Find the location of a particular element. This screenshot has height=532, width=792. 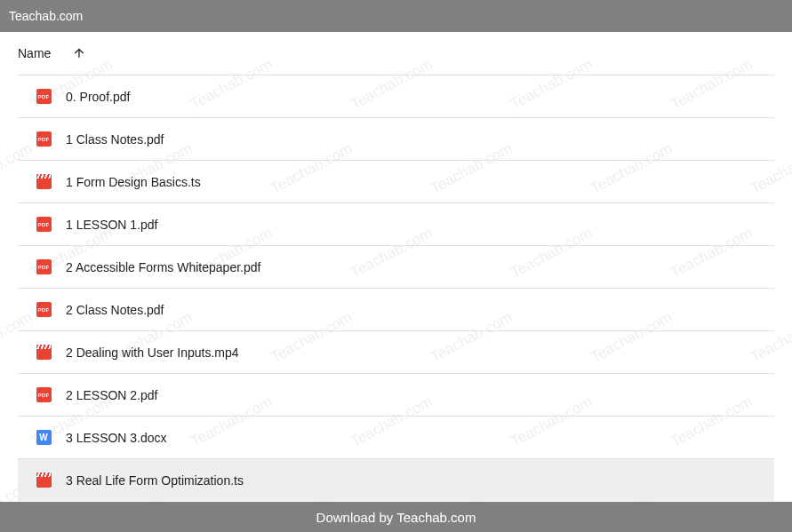

name-header-label: Name is located at coordinates (34, 53).